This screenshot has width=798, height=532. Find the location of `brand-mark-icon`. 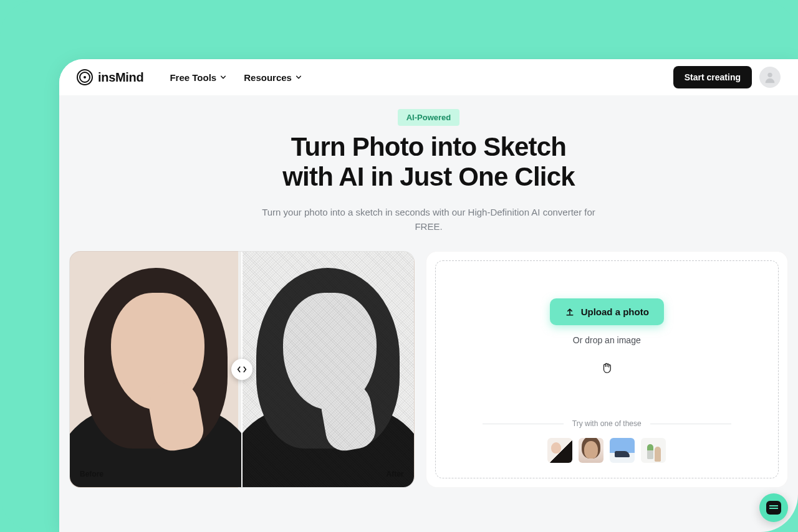

brand-mark-icon is located at coordinates (85, 77).